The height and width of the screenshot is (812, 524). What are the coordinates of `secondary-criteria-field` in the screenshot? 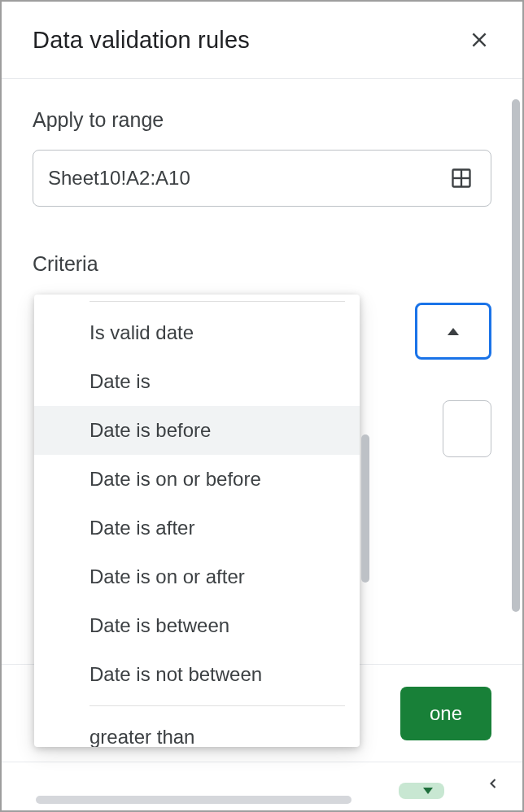 It's located at (467, 429).